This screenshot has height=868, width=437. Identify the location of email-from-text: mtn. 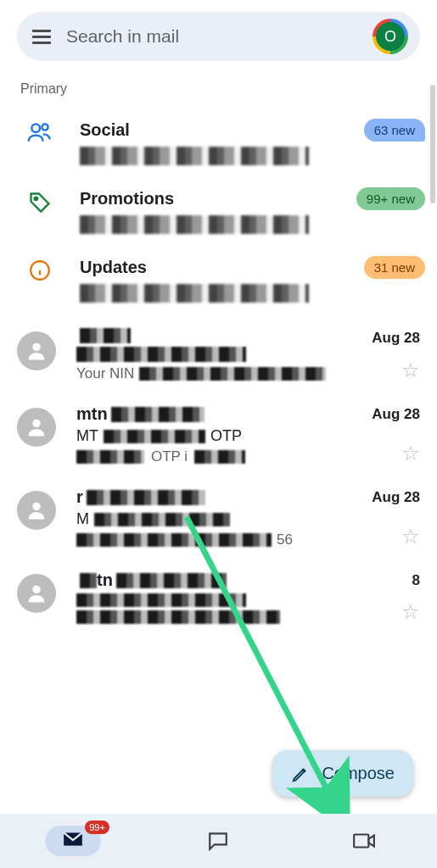
(92, 414).